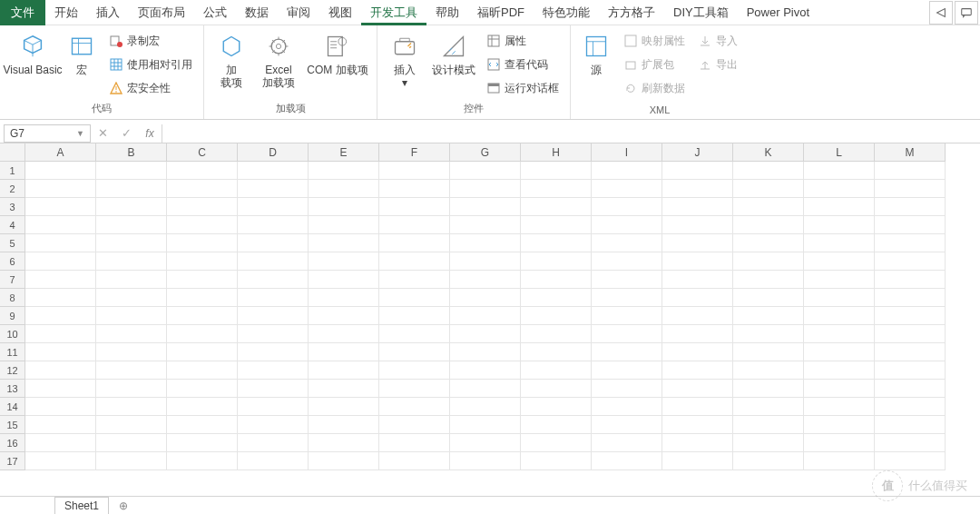  I want to click on row-header: 6, so click(13, 262).